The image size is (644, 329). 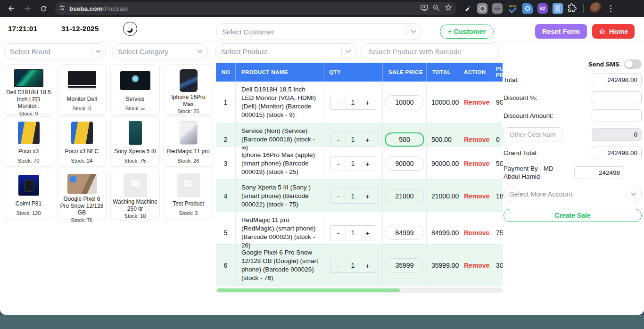 What do you see at coordinates (467, 32) in the screenshot?
I see `add-customer-button: + Customer` at bounding box center [467, 32].